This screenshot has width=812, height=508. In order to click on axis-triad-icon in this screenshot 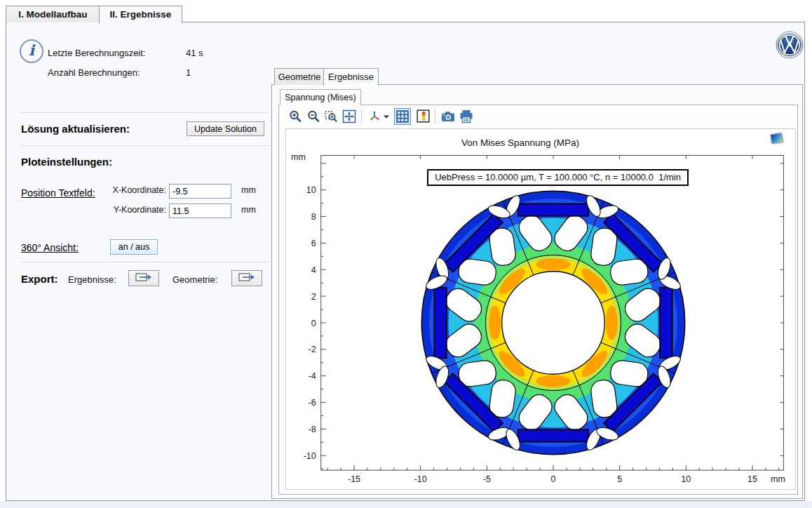, I will do `click(375, 116)`.